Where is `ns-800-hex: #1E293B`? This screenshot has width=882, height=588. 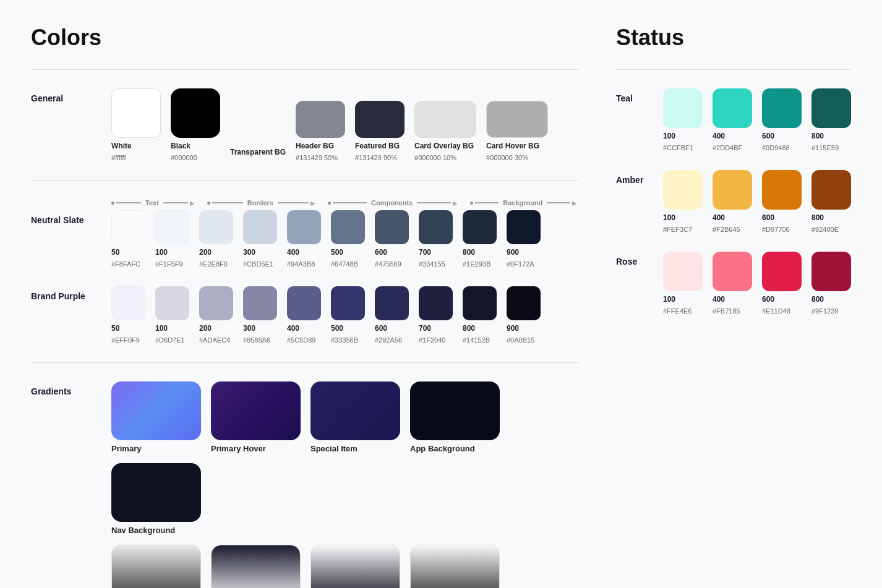 ns-800-hex: #1E293B is located at coordinates (476, 264).